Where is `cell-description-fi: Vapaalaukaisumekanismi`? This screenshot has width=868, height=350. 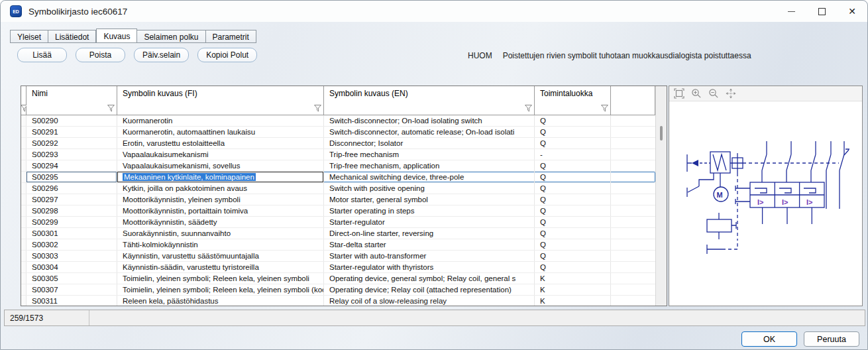 cell-description-fi: Vapaalaukaisumekanismi is located at coordinates (221, 154).